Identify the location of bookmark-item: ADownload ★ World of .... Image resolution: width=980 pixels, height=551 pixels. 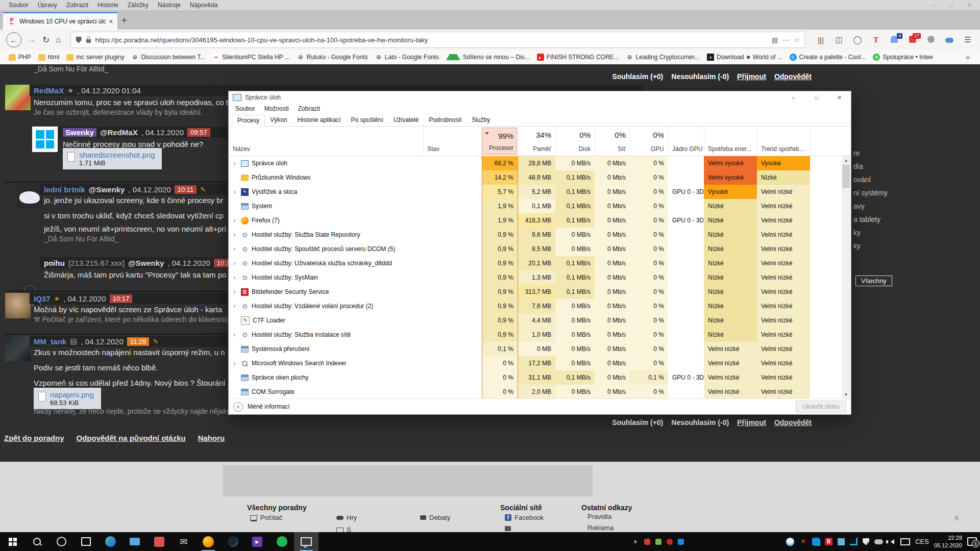
(745, 57).